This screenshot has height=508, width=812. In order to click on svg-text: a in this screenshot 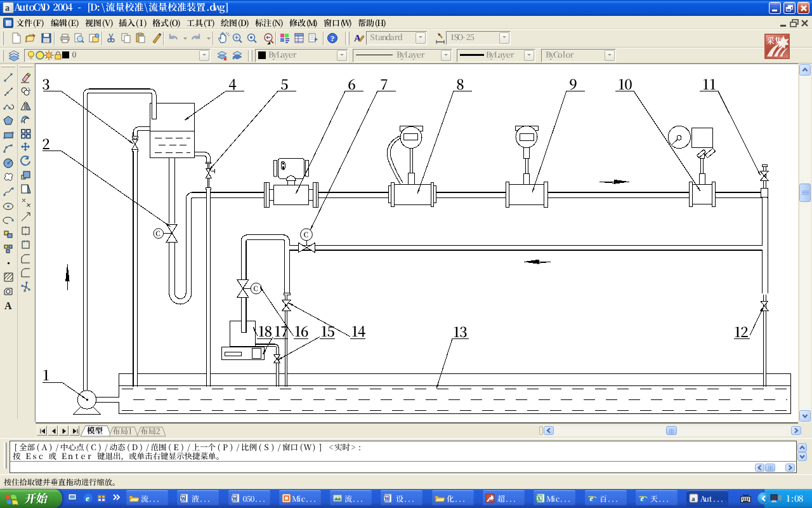, I will do `click(693, 498)`.